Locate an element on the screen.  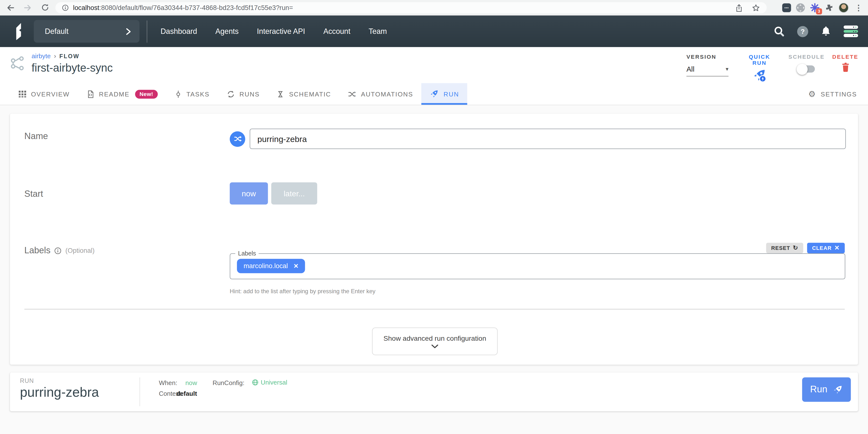
toggle-knob is located at coordinates (802, 69).